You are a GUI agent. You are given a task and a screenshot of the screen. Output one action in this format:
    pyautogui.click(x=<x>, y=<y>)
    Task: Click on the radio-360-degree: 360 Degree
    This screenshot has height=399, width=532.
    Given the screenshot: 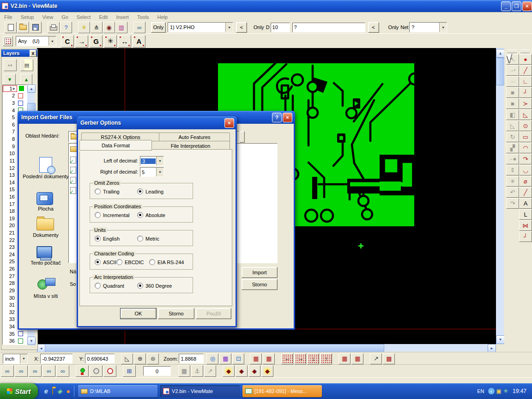 What is the action you would take?
    pyautogui.click(x=155, y=285)
    